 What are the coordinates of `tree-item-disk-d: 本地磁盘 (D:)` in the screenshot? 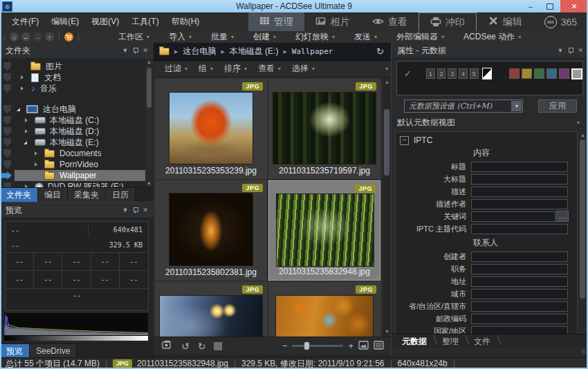 It's located at (73, 131).